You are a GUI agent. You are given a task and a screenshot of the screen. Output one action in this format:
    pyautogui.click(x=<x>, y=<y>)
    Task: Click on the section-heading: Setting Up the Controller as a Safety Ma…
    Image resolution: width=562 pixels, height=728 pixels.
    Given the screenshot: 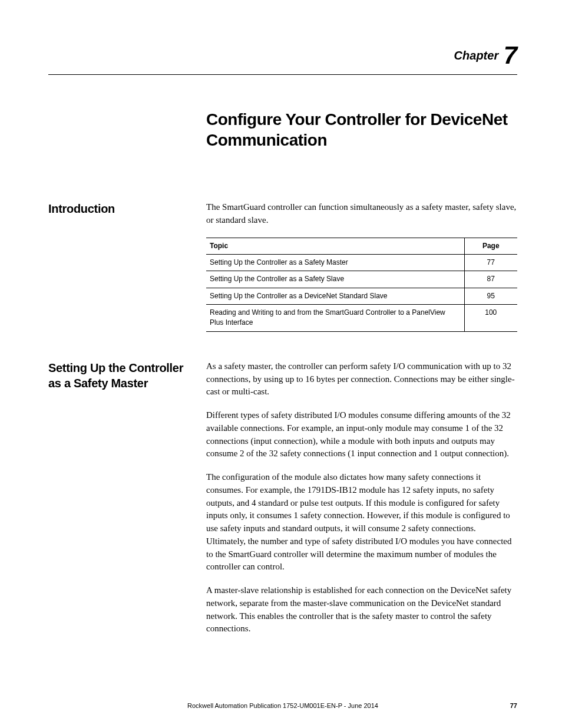 What is the action you would take?
    pyautogui.click(x=127, y=503)
    